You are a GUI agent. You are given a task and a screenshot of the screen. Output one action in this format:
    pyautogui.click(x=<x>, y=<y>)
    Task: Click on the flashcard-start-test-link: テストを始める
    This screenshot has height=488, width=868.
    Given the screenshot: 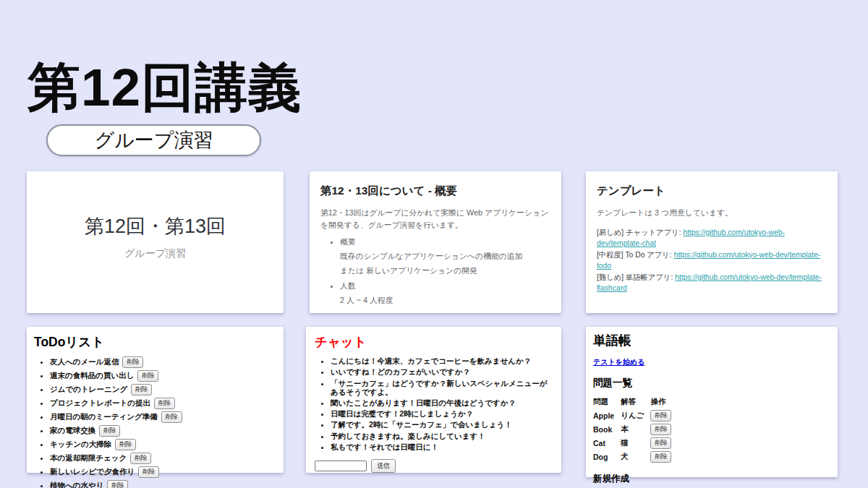 What is the action you would take?
    pyautogui.click(x=619, y=362)
    